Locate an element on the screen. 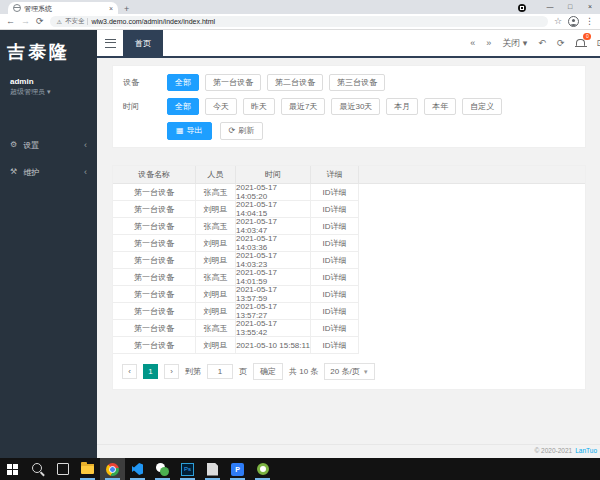 The image size is (600, 480). filter-option-button: 本月 is located at coordinates (402, 106).